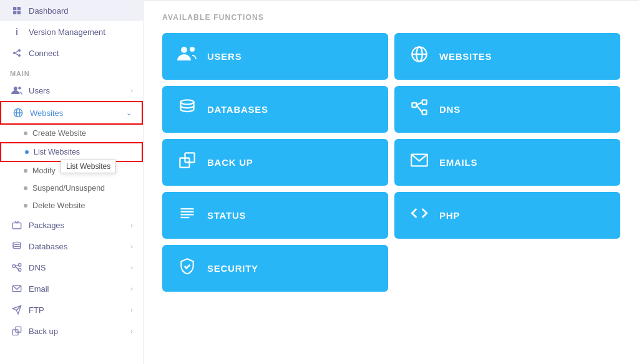  I want to click on ftp-icon, so click(17, 310).